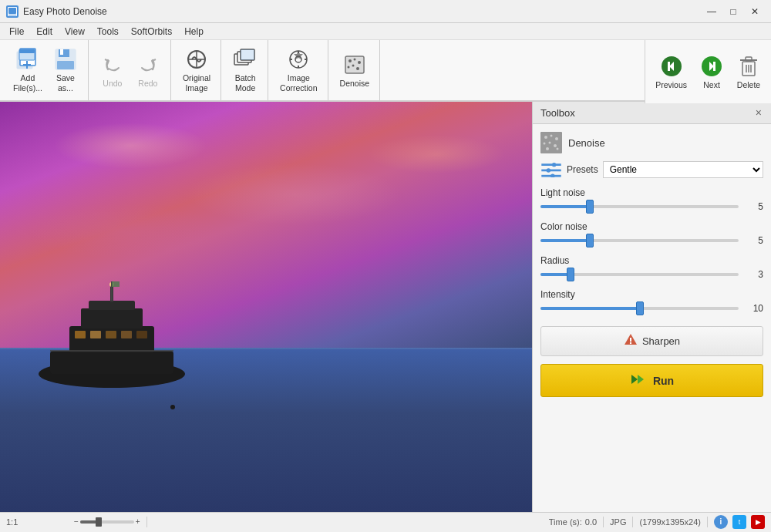  What do you see at coordinates (640, 241) in the screenshot?
I see `color-noise-track` at bounding box center [640, 241].